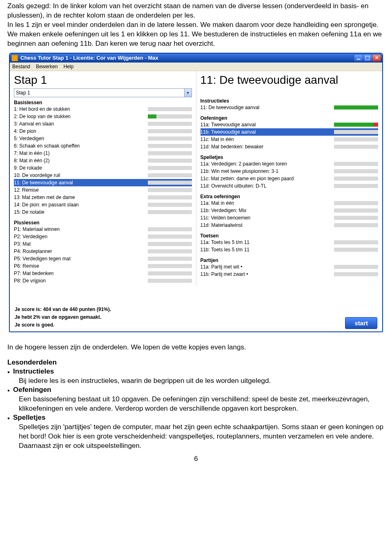 The image size is (392, 537). I want to click on basis-lesson-row: 6: Schaak en schaak opheffen, so click(103, 146).